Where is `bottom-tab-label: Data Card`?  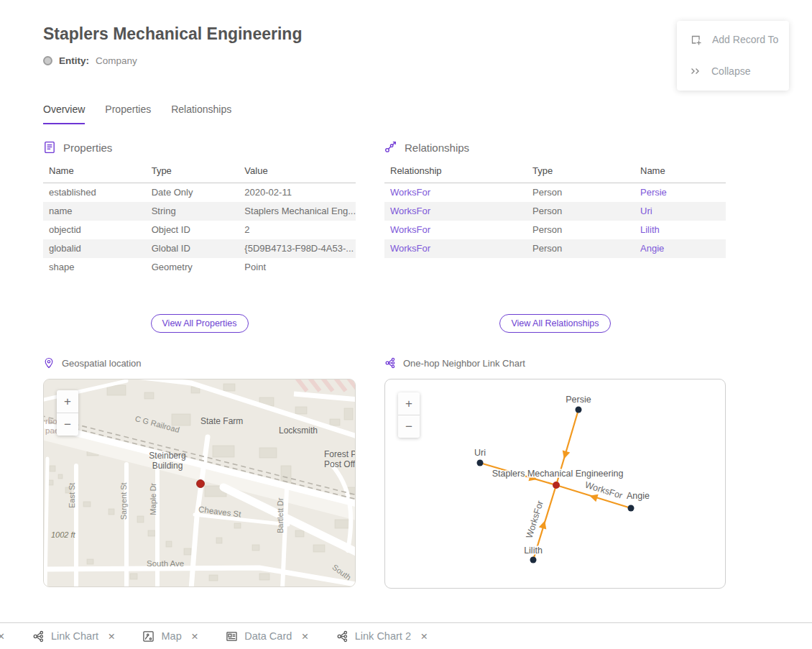
bottom-tab-label: Data Card is located at coordinates (268, 636).